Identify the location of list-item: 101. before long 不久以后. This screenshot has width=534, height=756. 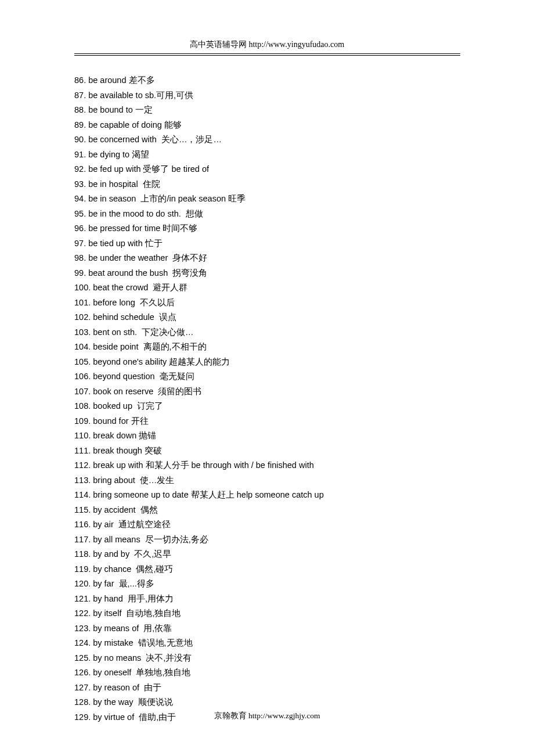
(304, 303).